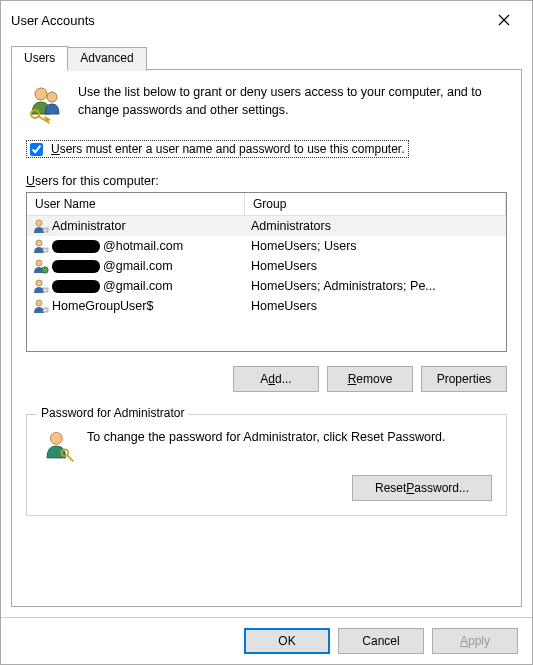 This screenshot has height=665, width=533. Describe the element at coordinates (136, 246) in the screenshot. I see `cell-username: @hotmail.com` at that location.